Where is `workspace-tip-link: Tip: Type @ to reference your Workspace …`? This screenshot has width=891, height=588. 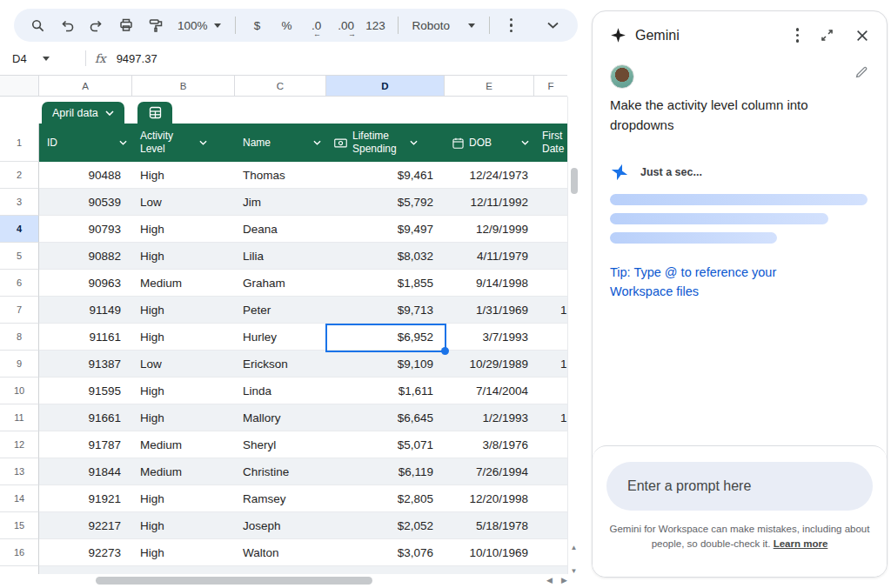 workspace-tip-link: Tip: Type @ to reference your Workspace … is located at coordinates (714, 273).